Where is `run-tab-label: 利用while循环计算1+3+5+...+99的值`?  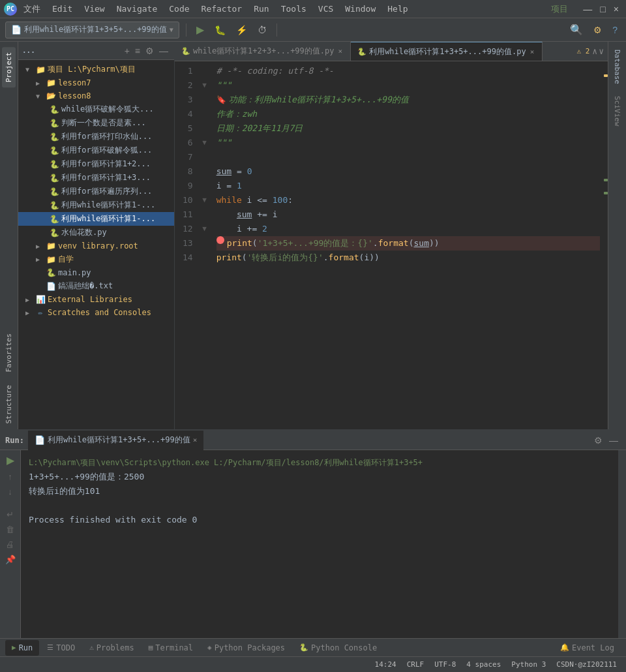 run-tab-label: 利用while循环计算1+3+5+...+99的值 is located at coordinates (119, 440).